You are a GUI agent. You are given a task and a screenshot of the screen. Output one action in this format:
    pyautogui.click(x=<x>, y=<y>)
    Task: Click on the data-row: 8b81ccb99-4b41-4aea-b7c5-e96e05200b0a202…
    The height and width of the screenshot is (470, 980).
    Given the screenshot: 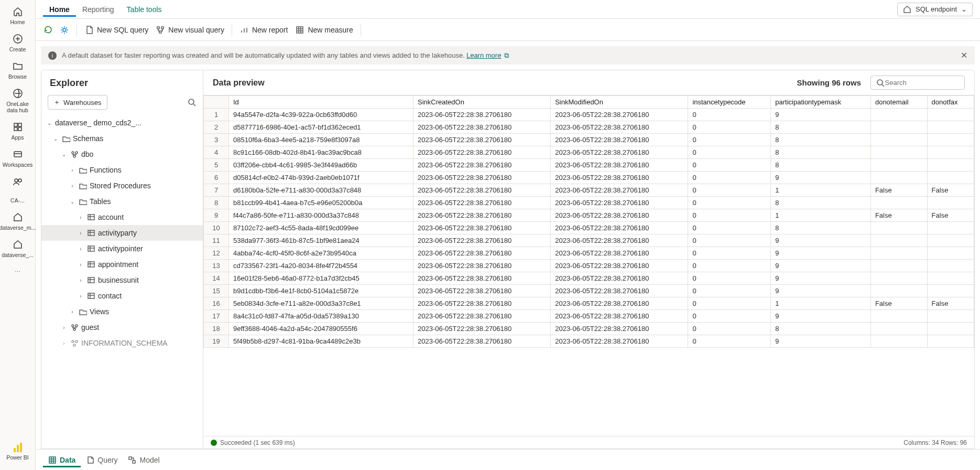 What is the action you would take?
    pyautogui.click(x=589, y=203)
    